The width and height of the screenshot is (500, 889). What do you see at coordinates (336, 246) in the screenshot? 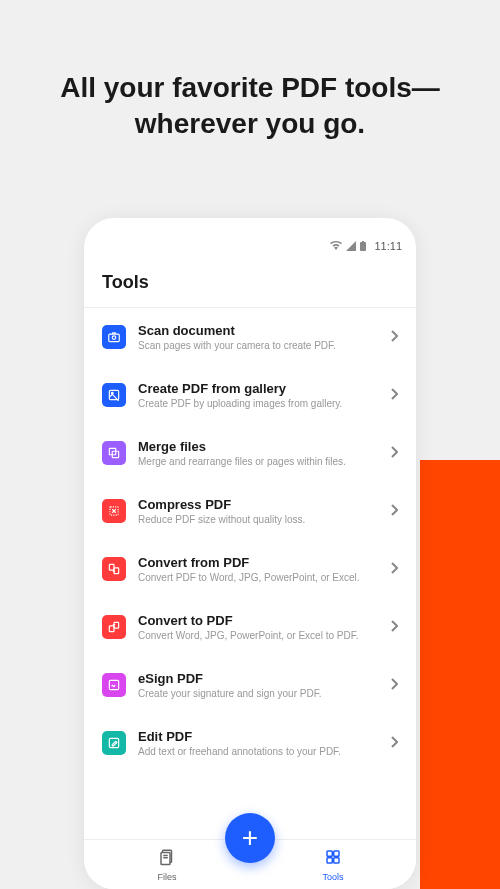
I see `wifi-icon` at bounding box center [336, 246].